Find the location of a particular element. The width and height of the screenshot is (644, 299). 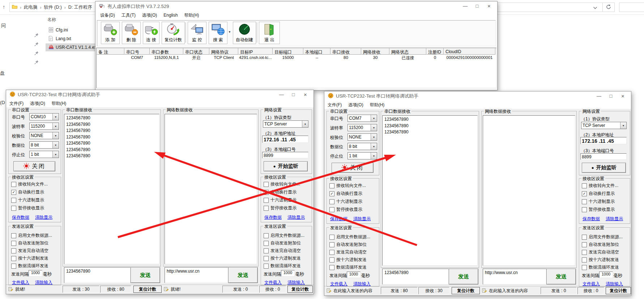

toolbar-button: 添 加 is located at coordinates (110, 33).